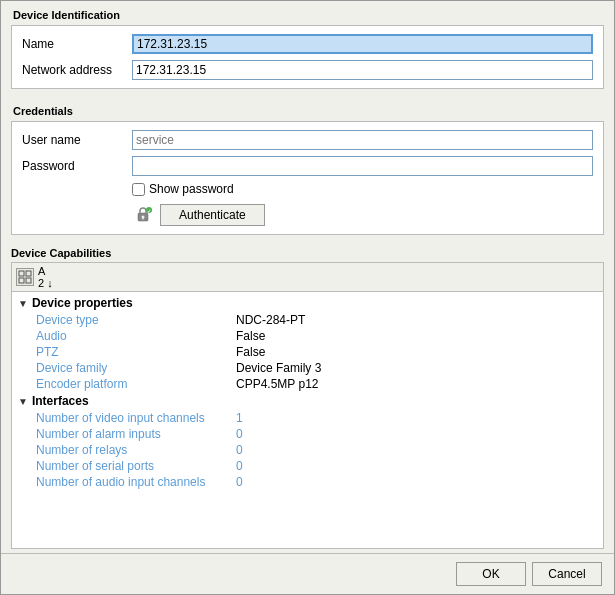 This screenshot has width=615, height=595. Describe the element at coordinates (82, 303) in the screenshot. I see `device-properties-label: Device properties` at that location.